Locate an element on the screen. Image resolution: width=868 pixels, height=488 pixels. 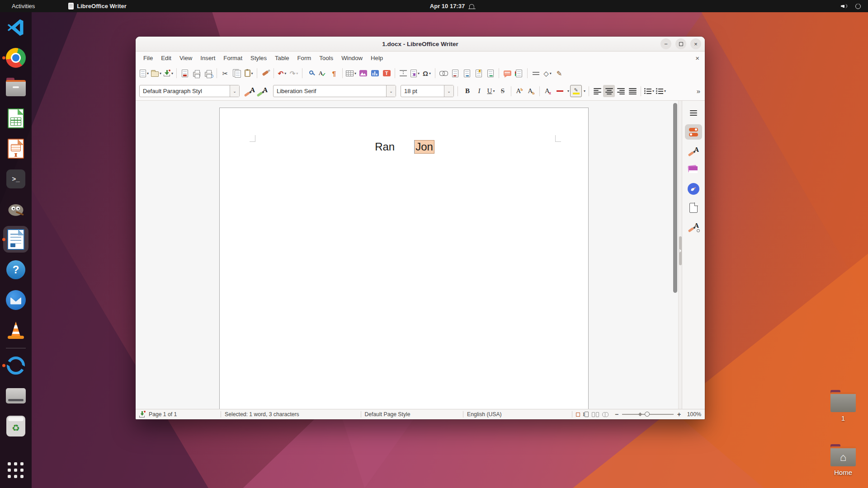
menu-form: Form is located at coordinates (305, 58).